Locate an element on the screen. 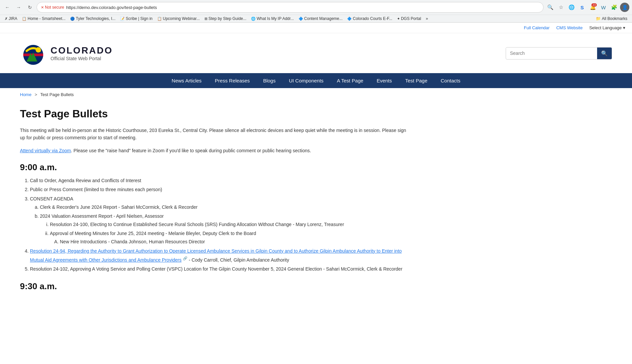 This screenshot has width=632, height=364. browser-extension-btn: 🌐 is located at coordinates (571, 7).